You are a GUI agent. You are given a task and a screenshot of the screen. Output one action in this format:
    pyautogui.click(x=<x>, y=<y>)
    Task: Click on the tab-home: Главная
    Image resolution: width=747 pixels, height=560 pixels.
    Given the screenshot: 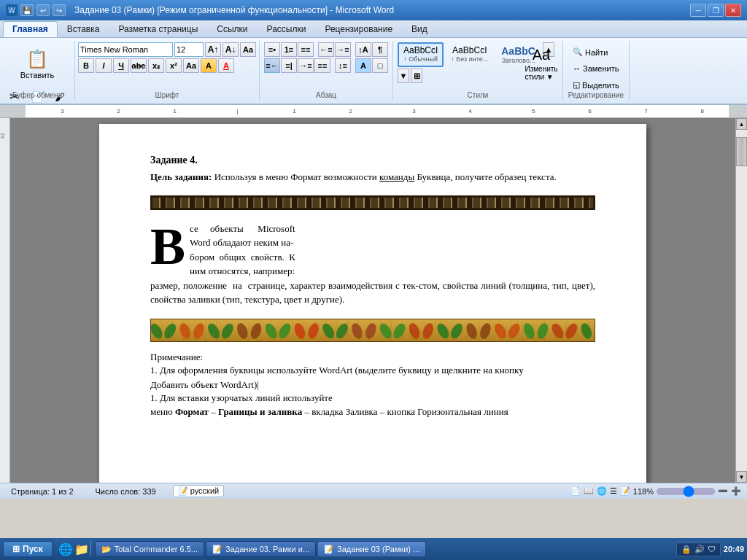 What is the action you would take?
    pyautogui.click(x=31, y=29)
    